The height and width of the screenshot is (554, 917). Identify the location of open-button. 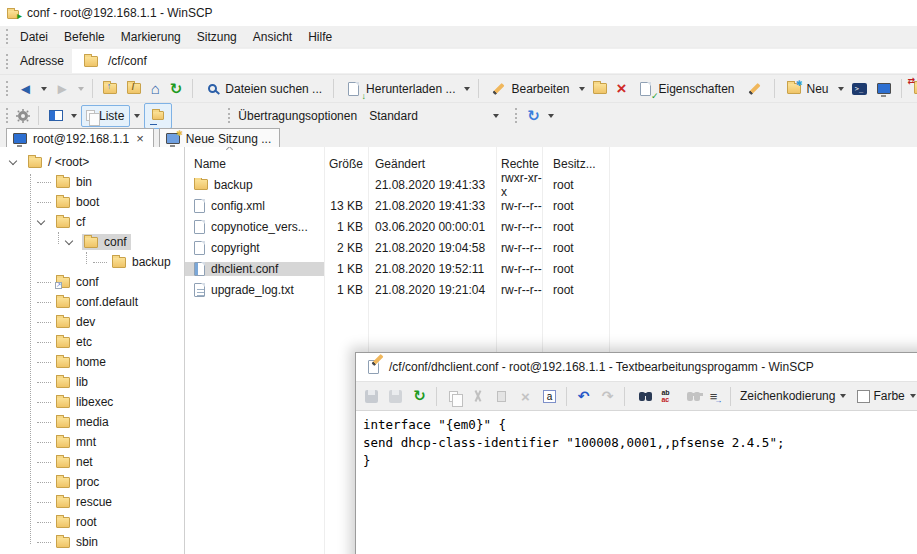
(600, 88).